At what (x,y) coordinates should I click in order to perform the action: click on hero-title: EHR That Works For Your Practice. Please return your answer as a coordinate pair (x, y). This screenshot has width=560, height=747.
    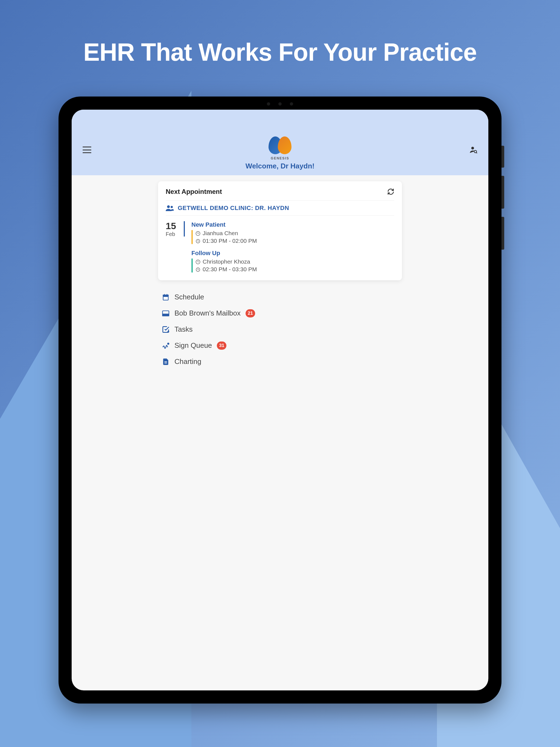
    Looking at the image, I should click on (280, 33).